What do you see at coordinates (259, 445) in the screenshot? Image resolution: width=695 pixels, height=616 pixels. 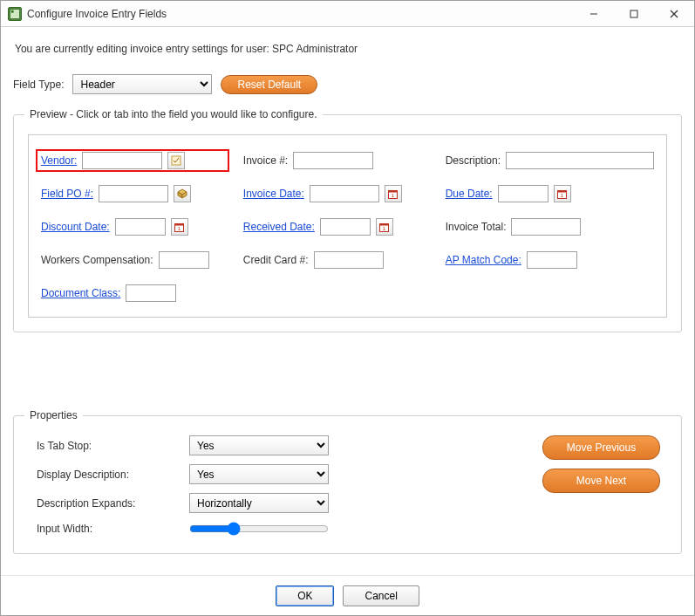 I see `is-tab-stop-select: Yes` at bounding box center [259, 445].